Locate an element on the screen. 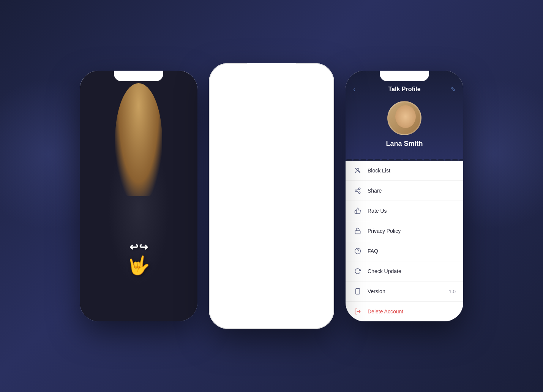 This screenshot has height=392, width=543. menu-item-version: Version 1.0 is located at coordinates (404, 292).